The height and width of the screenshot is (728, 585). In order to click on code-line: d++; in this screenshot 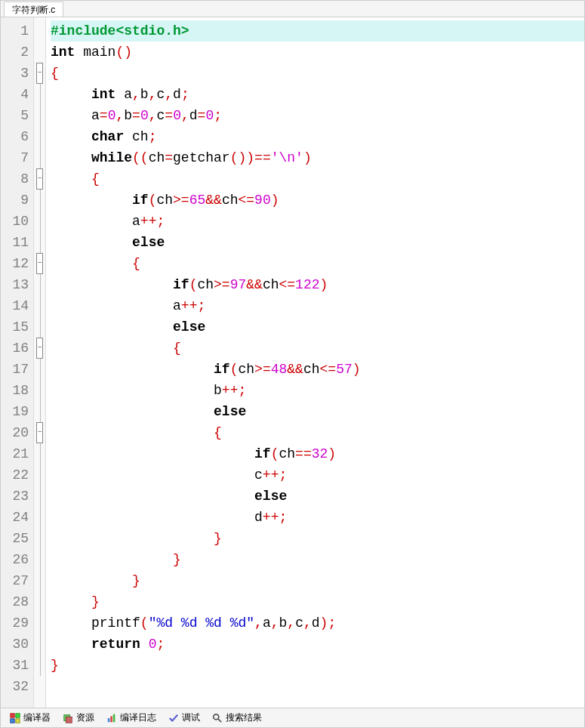, I will do `click(317, 517)`.